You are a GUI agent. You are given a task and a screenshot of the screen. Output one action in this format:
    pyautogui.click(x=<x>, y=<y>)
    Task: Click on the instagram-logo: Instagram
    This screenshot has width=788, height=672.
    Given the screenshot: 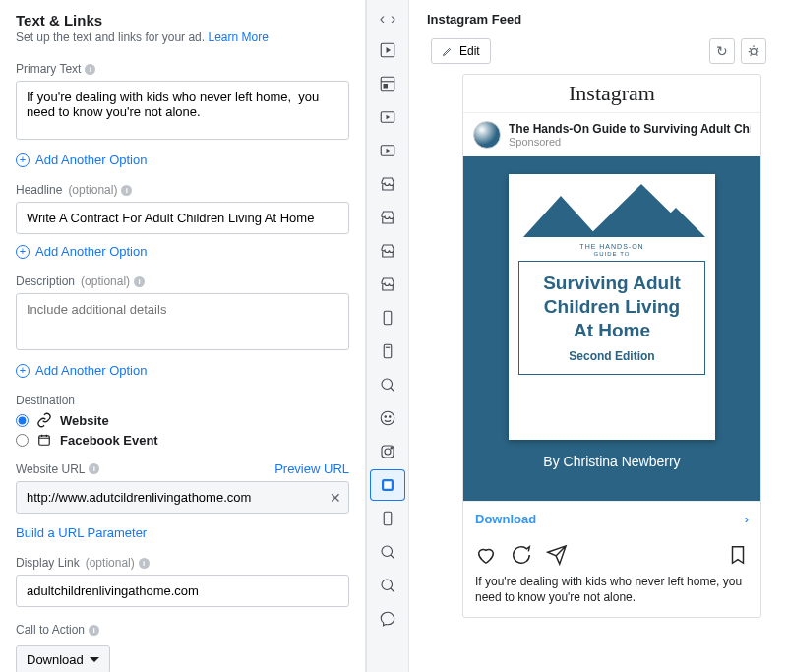 What is the action you would take?
    pyautogui.click(x=612, y=94)
    